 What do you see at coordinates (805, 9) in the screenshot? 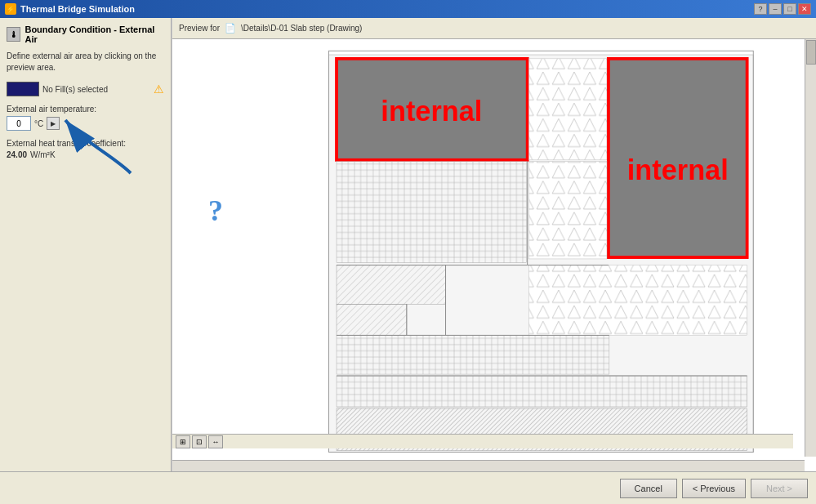
I see `close-button: ✕` at bounding box center [805, 9].